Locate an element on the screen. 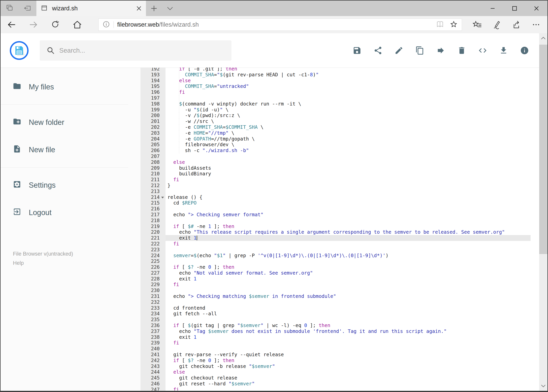 Image resolution: width=548 pixels, height=392 pixels. reading-view-icon is located at coordinates (440, 25).